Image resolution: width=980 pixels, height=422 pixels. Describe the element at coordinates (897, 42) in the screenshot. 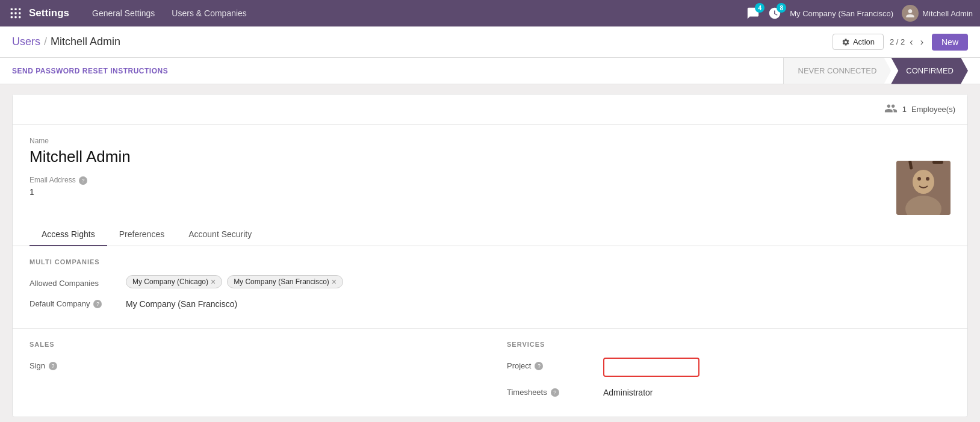

I see `pager-text: 2 / 2` at that location.